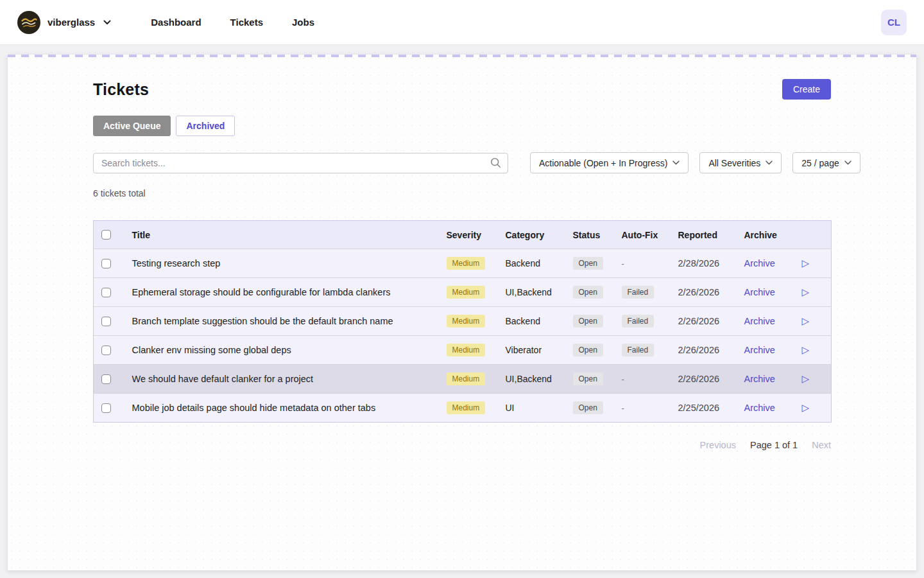  I want to click on select-all-checkbox, so click(107, 235).